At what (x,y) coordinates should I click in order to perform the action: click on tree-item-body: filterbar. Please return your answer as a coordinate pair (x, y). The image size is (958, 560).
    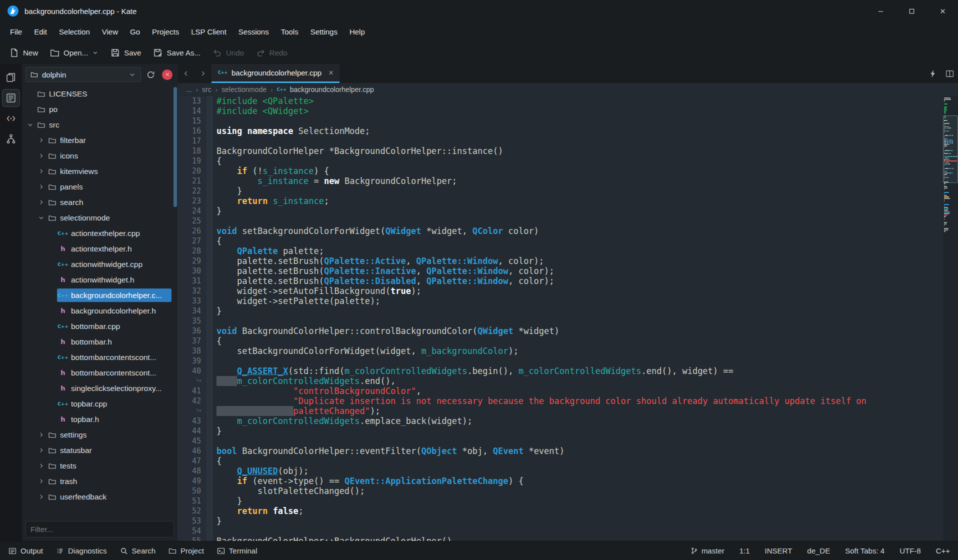
    Looking at the image, I should click on (109, 140).